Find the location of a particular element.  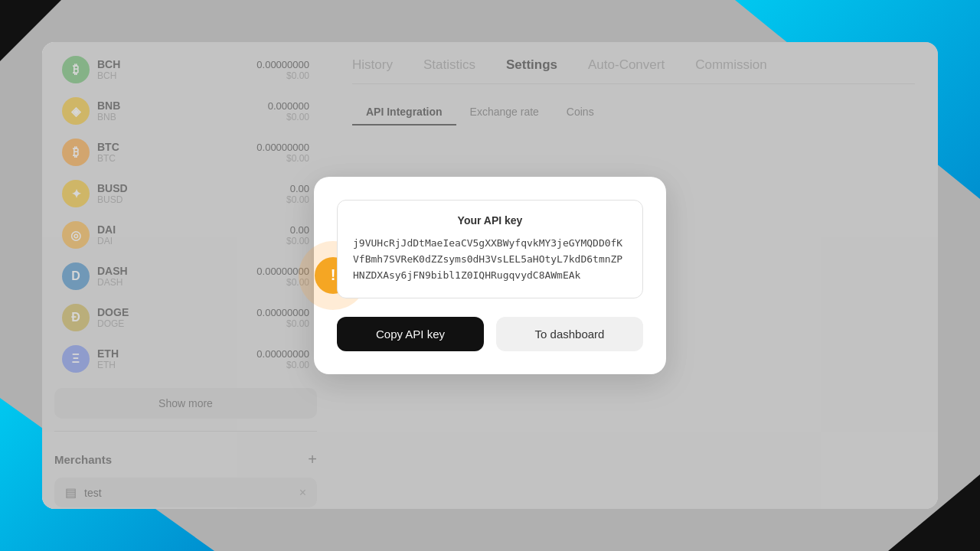

api-key-value: j9VUHcRjJdDtMaeIeaCV5gXXBWyfqvkMY3jeGYMQ… is located at coordinates (490, 259).